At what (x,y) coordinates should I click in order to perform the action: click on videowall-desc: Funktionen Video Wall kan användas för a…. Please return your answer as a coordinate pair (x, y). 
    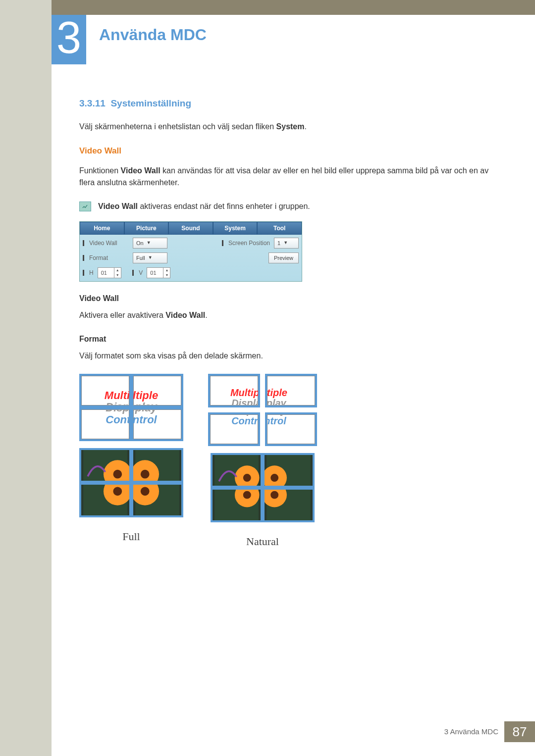
    Looking at the image, I should click on (286, 177).